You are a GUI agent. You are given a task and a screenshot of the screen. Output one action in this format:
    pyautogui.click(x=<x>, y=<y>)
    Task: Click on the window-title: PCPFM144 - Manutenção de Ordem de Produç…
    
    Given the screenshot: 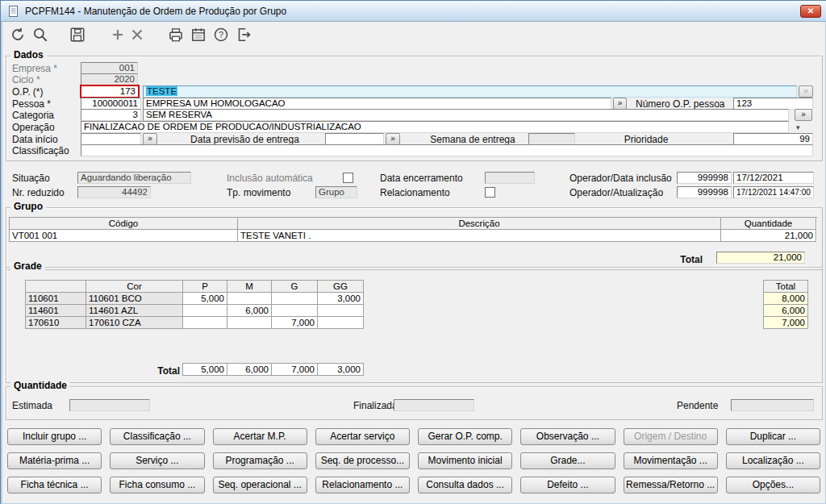 What is the action you would take?
    pyautogui.click(x=156, y=11)
    